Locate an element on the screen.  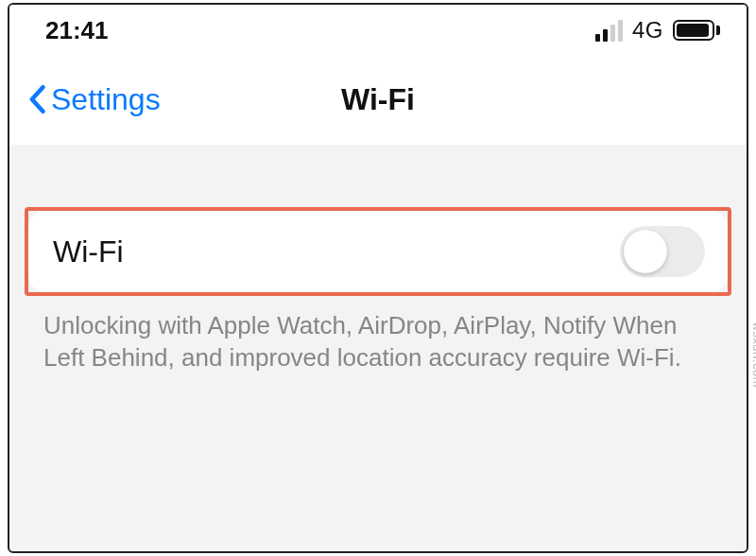
status-time: 21:41 is located at coordinates (77, 30).